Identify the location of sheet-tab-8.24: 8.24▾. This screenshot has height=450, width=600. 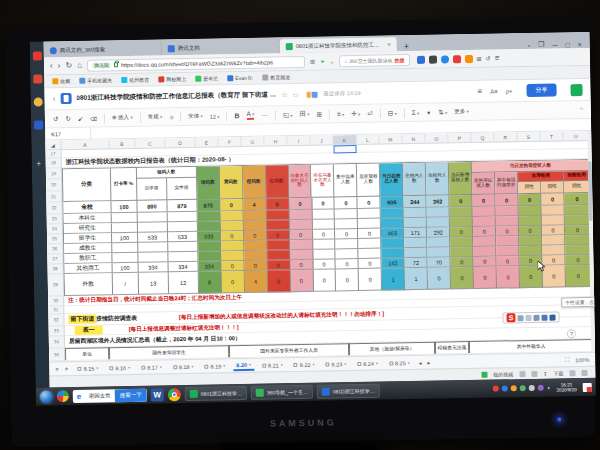
(368, 363).